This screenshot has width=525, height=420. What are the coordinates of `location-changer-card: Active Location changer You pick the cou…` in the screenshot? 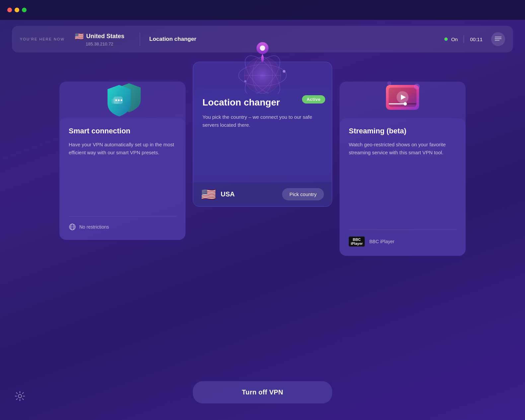 It's located at (262, 134).